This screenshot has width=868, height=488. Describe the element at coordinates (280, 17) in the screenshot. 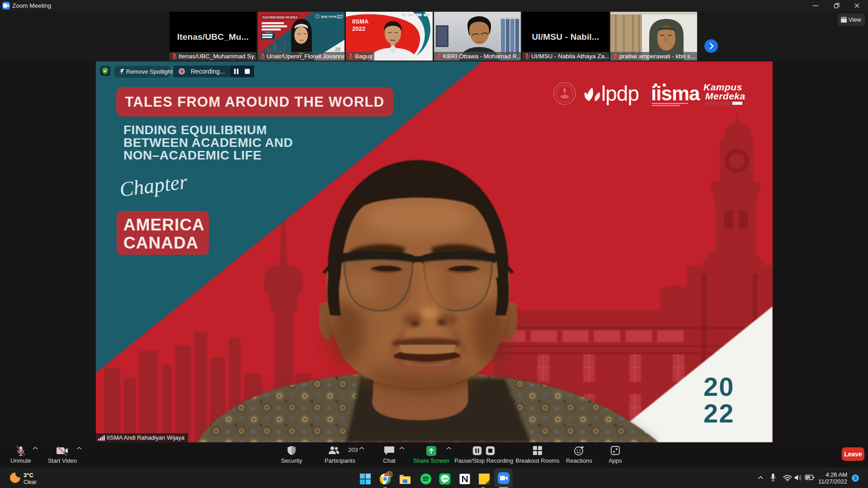

I see `svg-text: TALES FROM AROUND THE WORLD` at that location.